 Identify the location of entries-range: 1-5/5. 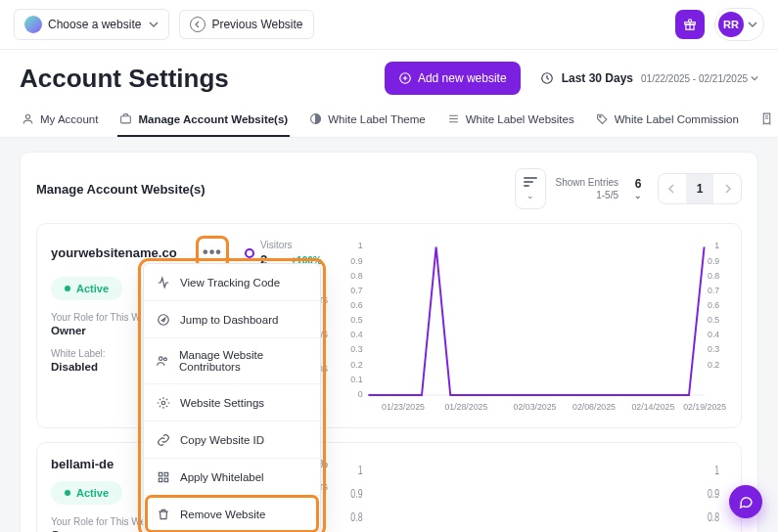
(587, 196).